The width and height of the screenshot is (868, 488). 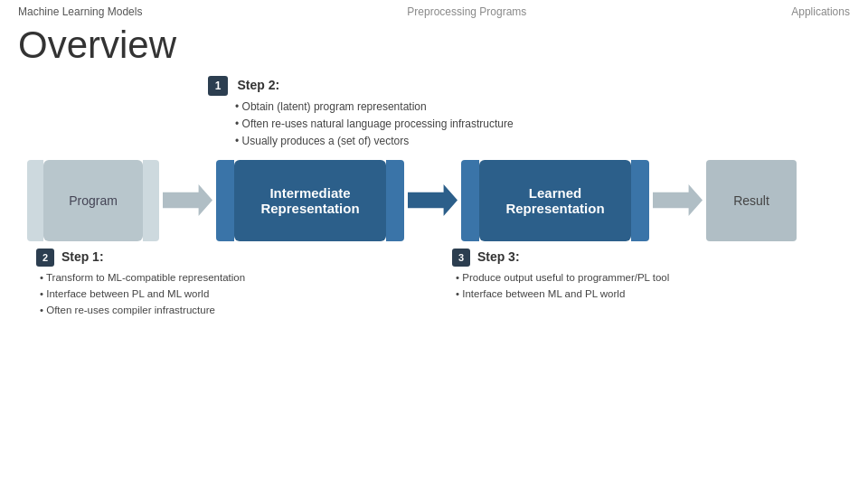 What do you see at coordinates (524, 114) in the screenshot?
I see `step2-box: 1 Step 2: Obtain (latent) program repres…` at bounding box center [524, 114].